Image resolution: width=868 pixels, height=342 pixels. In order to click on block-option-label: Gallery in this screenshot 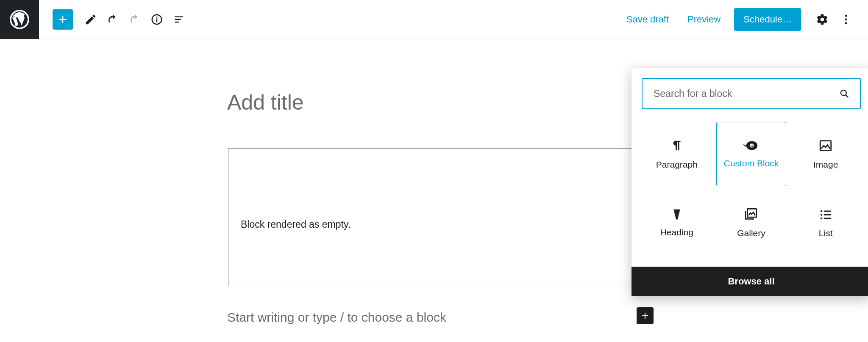, I will do `click(751, 233)`.